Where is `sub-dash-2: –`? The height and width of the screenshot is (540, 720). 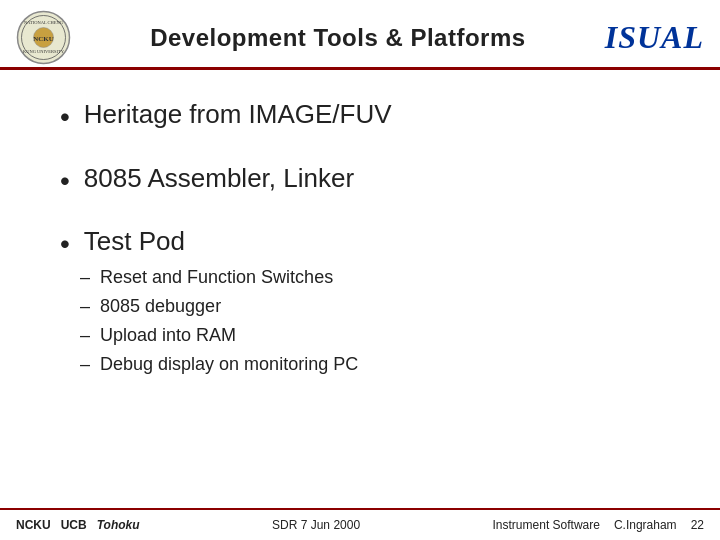
sub-dash-2: – is located at coordinates (85, 306).